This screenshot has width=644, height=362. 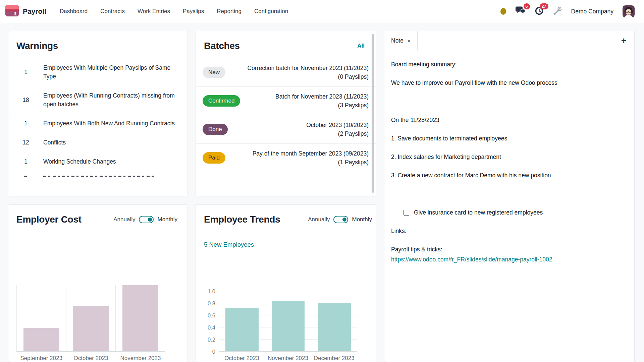 I want to click on app-brand: Payroll, so click(x=26, y=11).